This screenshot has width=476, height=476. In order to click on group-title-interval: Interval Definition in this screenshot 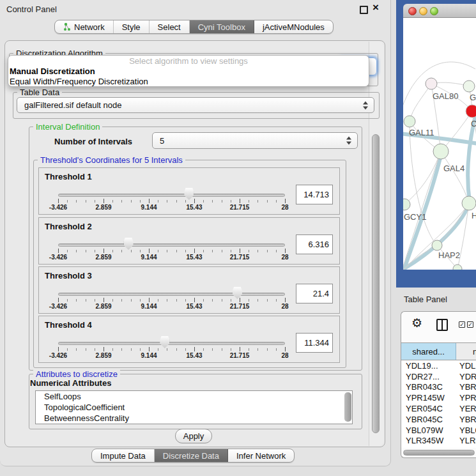, I will do `click(68, 127)`.